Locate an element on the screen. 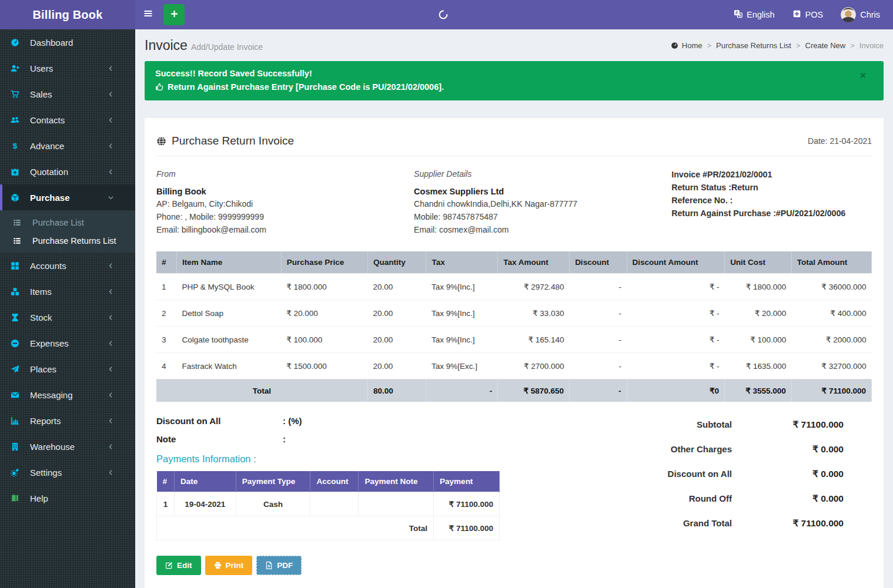 The height and width of the screenshot is (588, 893). summary-label: Other Charges is located at coordinates (664, 449).